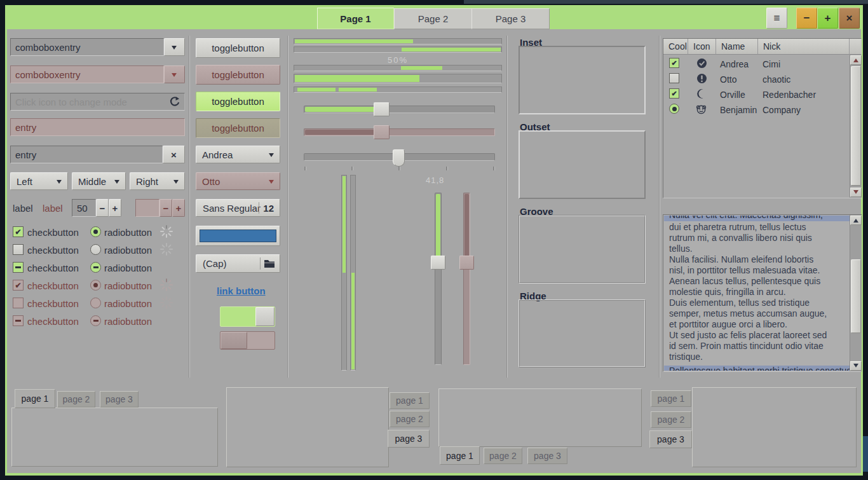 The width and height of the screenshot is (868, 480). Describe the element at coordinates (238, 236) in the screenshot. I see `color-button` at that location.